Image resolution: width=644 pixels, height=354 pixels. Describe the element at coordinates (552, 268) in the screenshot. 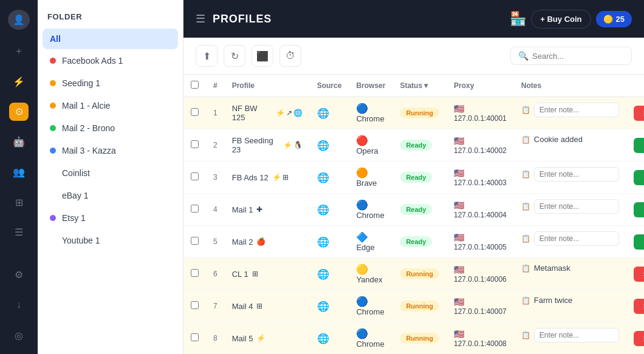

I see `note-text: Metamask` at that location.